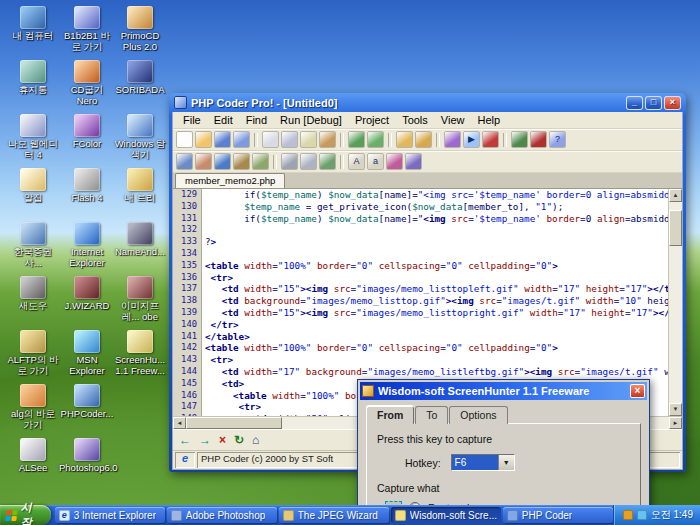 This screenshot has height=525, width=700. I want to click on back-icon: ←, so click(185, 440).